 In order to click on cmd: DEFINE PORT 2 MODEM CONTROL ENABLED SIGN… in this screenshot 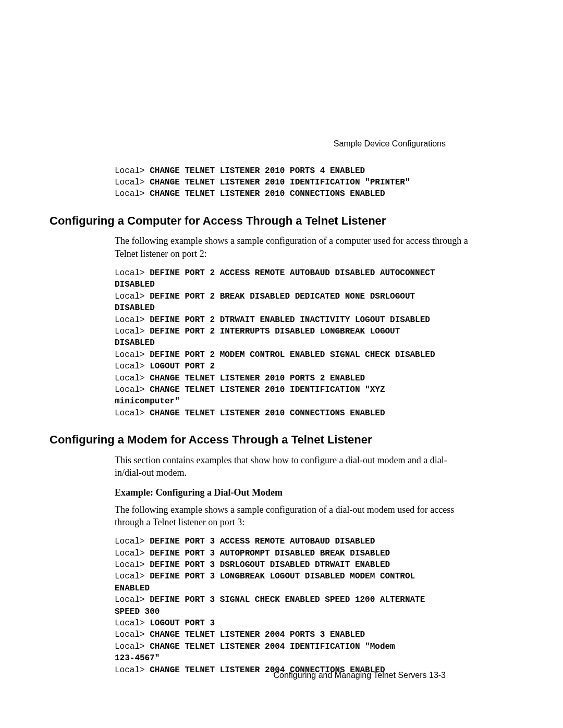, I will do `click(292, 355)`.